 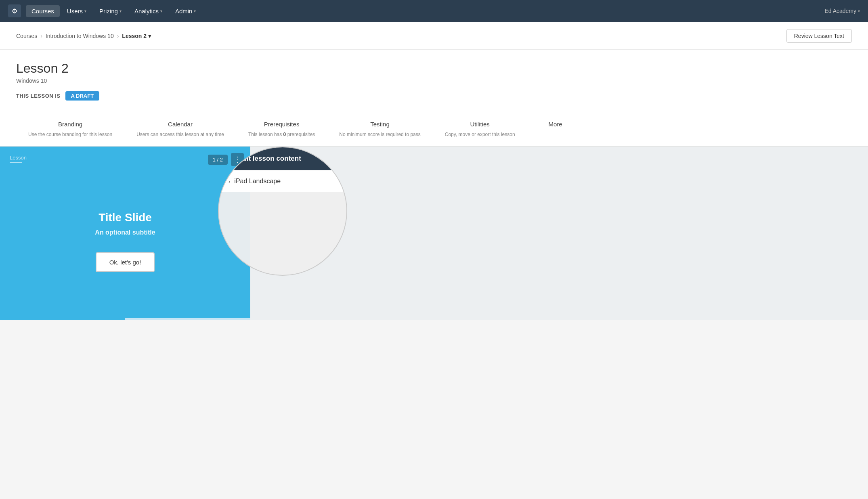 I want to click on admin-dropdown-arrow: ▾, so click(x=195, y=11).